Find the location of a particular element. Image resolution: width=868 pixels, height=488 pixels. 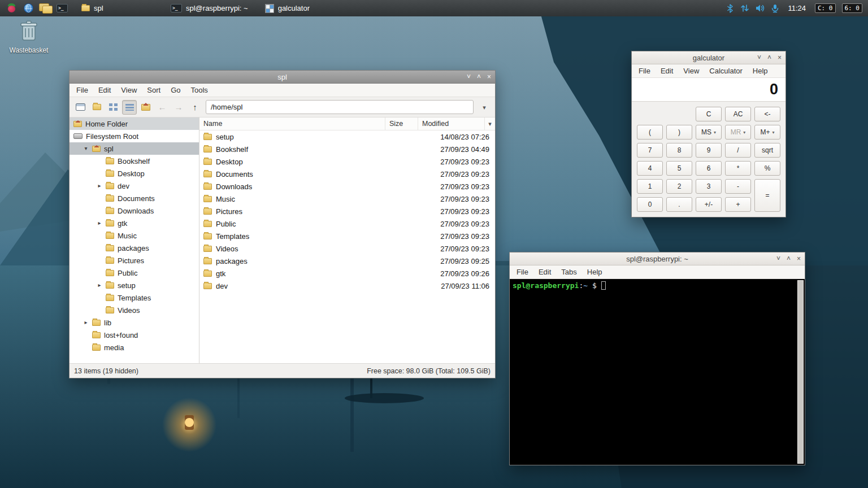

terminal-scrollbar is located at coordinates (800, 372).